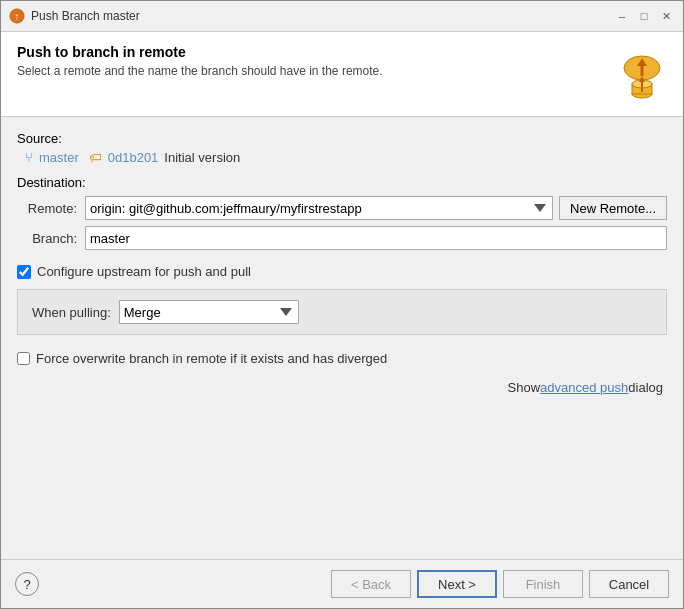 Image resolution: width=684 pixels, height=609 pixels. I want to click on source-section: Source: ⑂ master 🏷 0d1b201 Initial versi…, so click(342, 148).